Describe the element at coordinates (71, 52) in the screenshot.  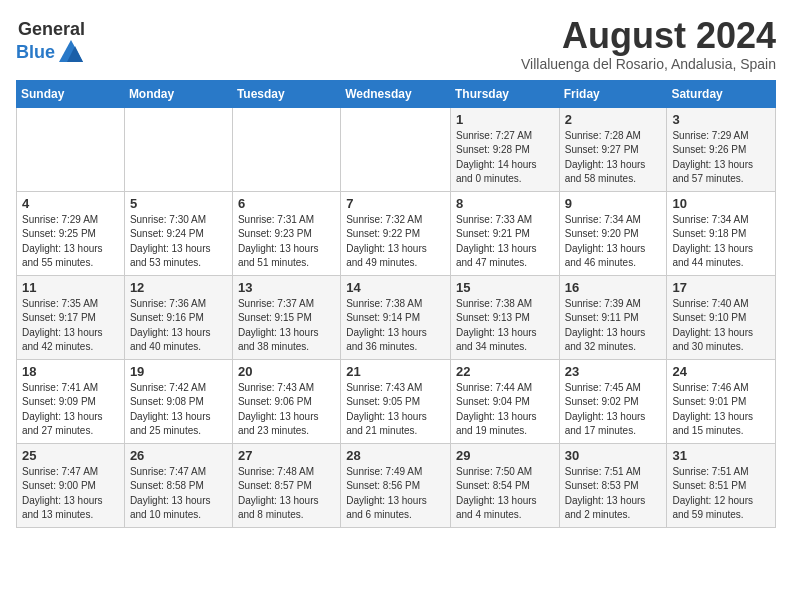
I see `logo-icon` at that location.